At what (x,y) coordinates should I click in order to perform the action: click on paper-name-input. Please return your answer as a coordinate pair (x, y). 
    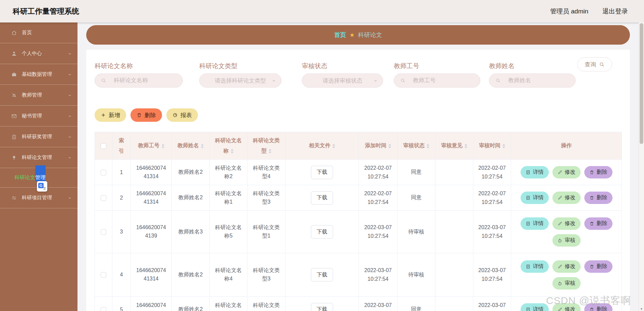
    Looking at the image, I should click on (139, 81).